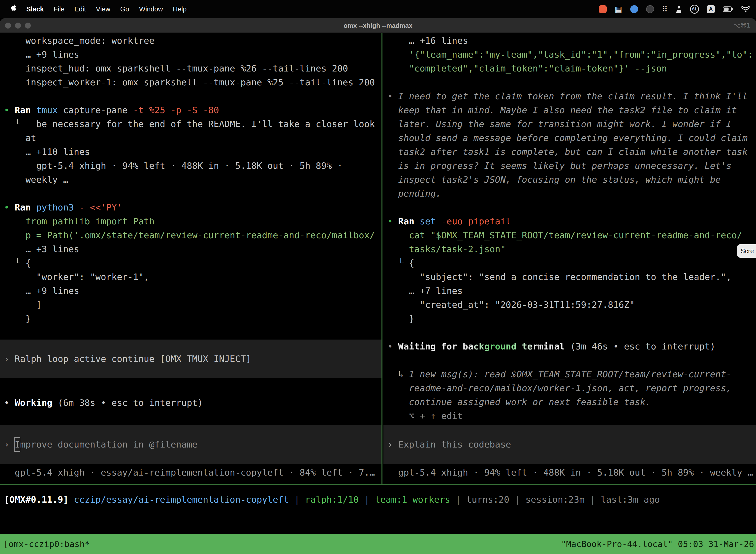 This screenshot has width=756, height=554. What do you see at coordinates (191, 444) in the screenshot?
I see `left-composer-input: › Improve documentation in @filename` at bounding box center [191, 444].